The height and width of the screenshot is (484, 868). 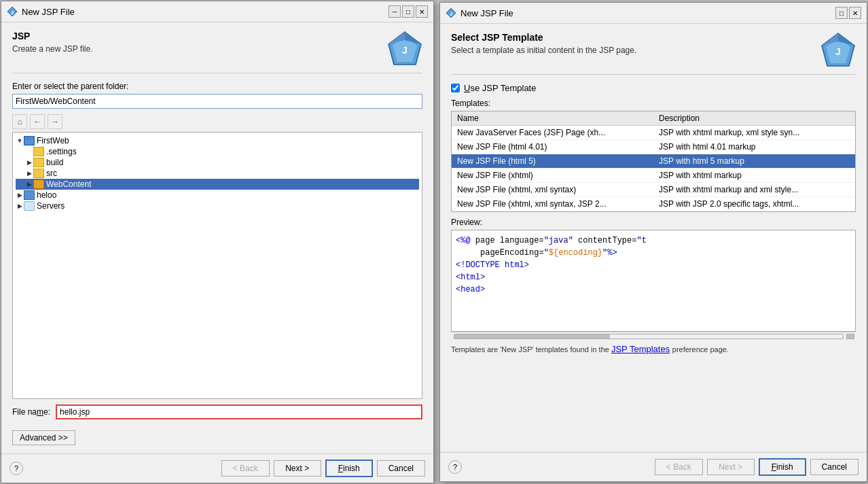 What do you see at coordinates (754, 162) in the screenshot?
I see `cell-description: JSP with html 5 markup` at bounding box center [754, 162].